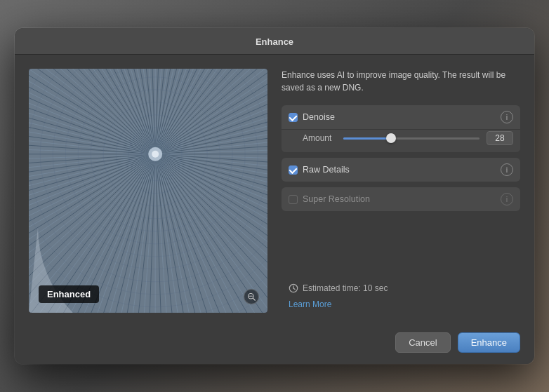 The width and height of the screenshot is (549, 392). I want to click on denoise-label: Denoise, so click(319, 117).